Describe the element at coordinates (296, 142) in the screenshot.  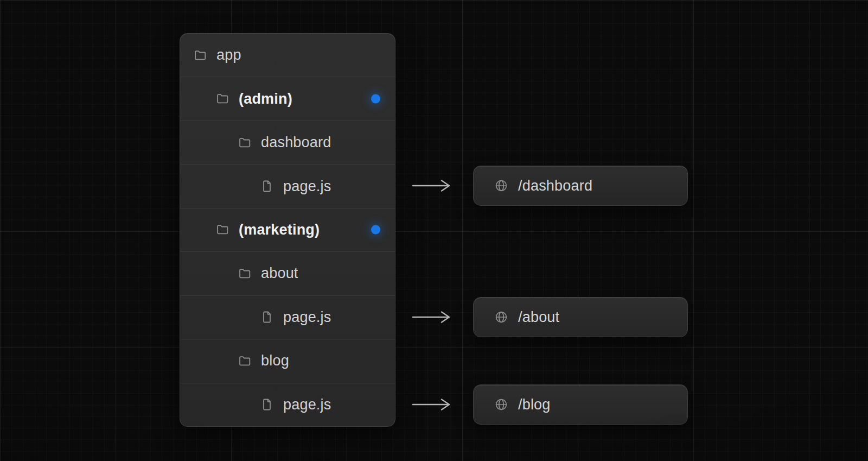
I see `tree-row-label: dashboard` at that location.